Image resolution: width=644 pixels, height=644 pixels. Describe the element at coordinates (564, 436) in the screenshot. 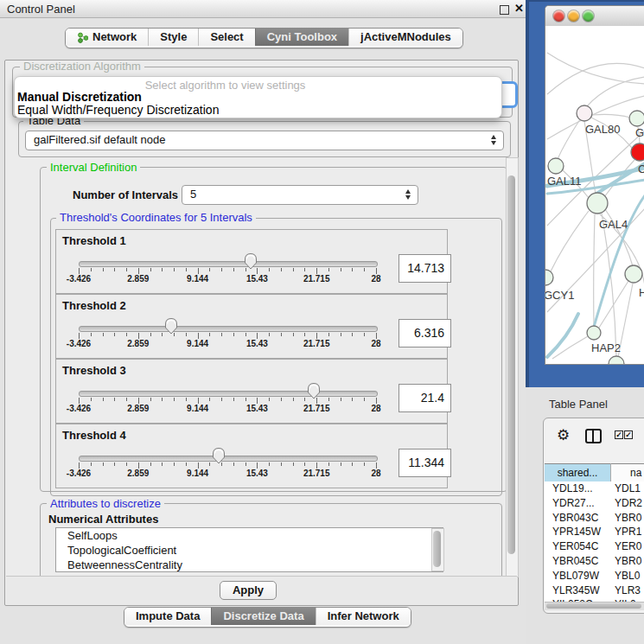

I see `settings-gear-icon: ⚙` at that location.